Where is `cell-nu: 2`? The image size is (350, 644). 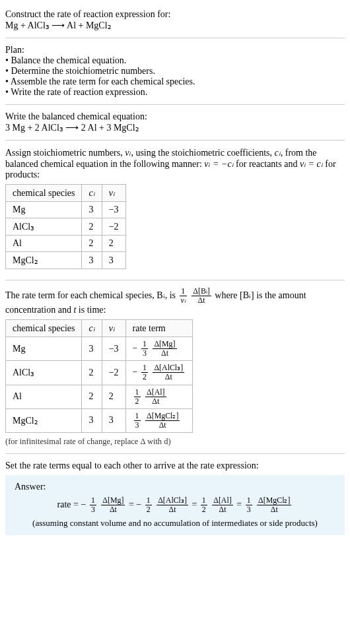 cell-nu: 2 is located at coordinates (114, 397).